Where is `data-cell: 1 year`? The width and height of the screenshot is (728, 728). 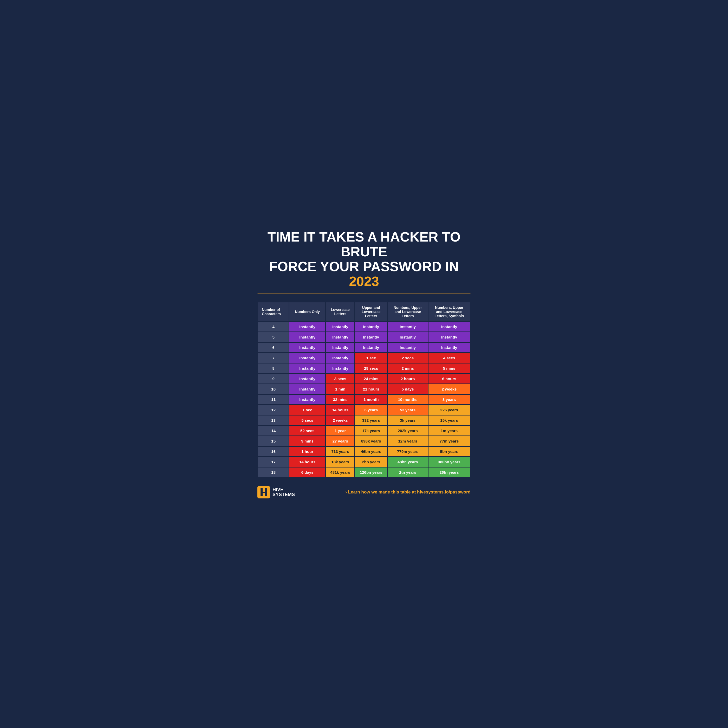
data-cell: 1 year is located at coordinates (340, 431).